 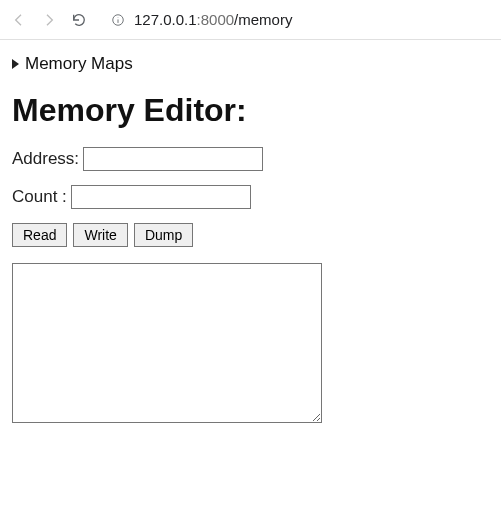 What do you see at coordinates (250, 197) in the screenshot?
I see `count-row: Count :` at bounding box center [250, 197].